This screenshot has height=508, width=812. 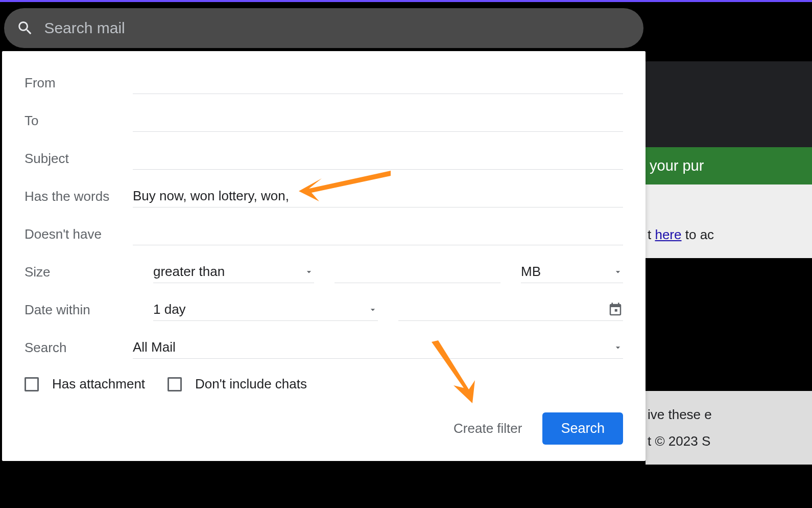 I want to click on size-operator-value: greater than, so click(x=229, y=272).